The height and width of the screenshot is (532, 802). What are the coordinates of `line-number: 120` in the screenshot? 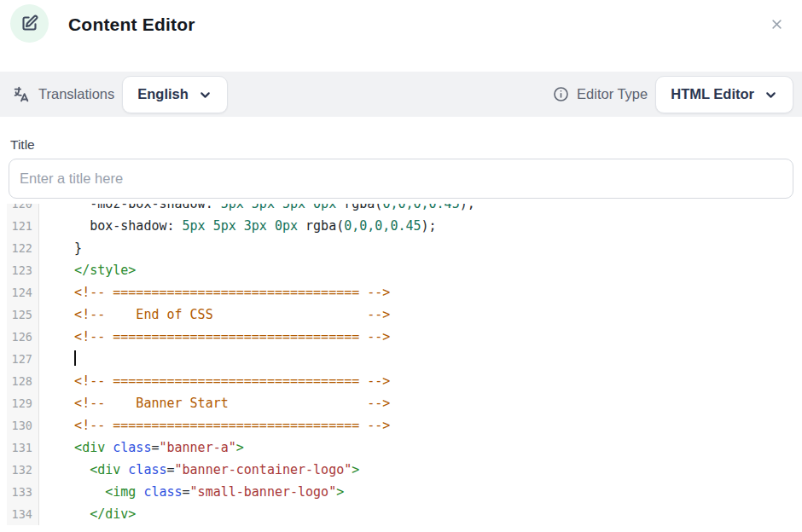 It's located at (23, 210).